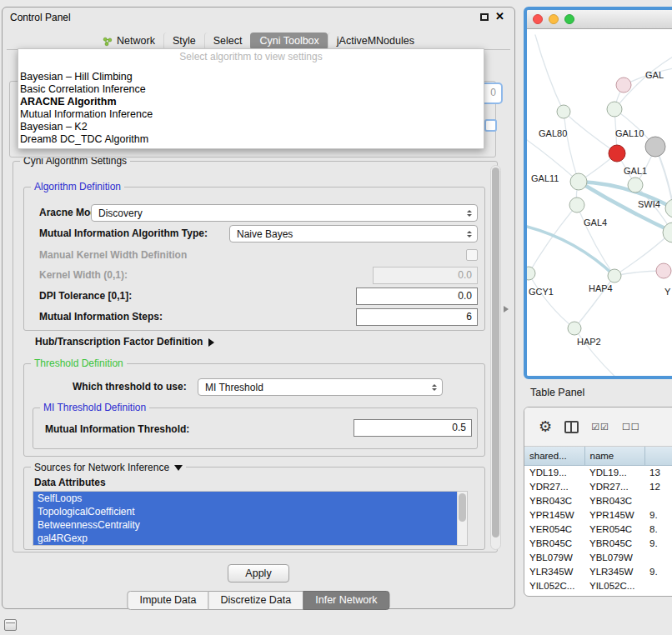 This screenshot has height=635, width=672. I want to click on bottom-tab-infer-network: Infer Network, so click(346, 600).